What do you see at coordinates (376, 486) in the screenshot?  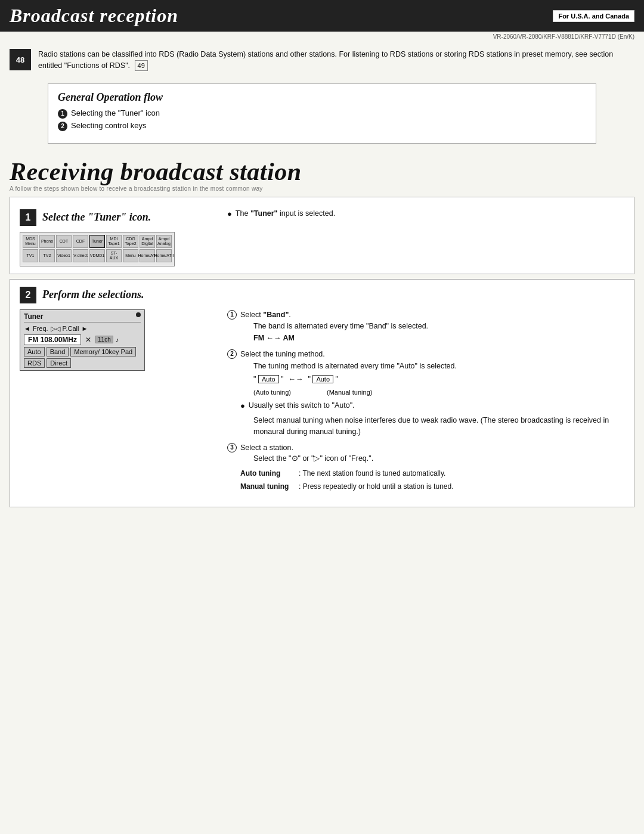 I see `manual-tuning-text: : Press repeatedly or hold until a stati…` at bounding box center [376, 486].